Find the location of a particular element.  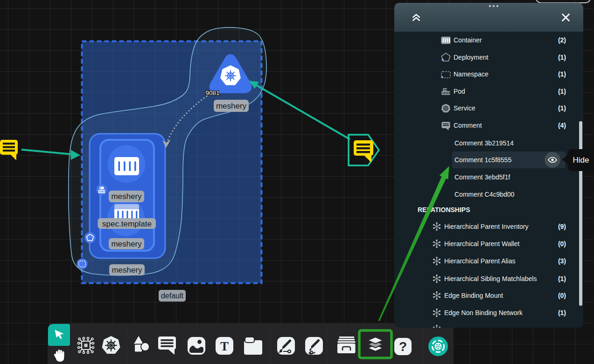

svg-text: default is located at coordinates (173, 295).